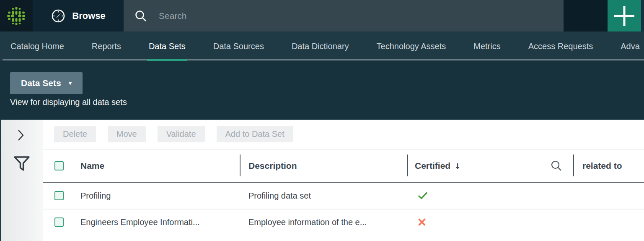 This screenshot has height=241, width=644. Describe the element at coordinates (586, 16) in the screenshot. I see `topbar-spacer` at that location.